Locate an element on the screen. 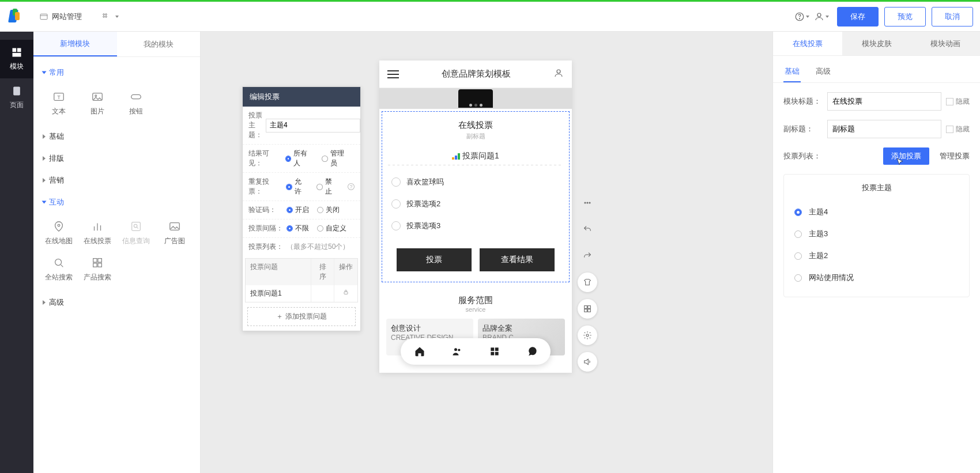  radio-repeat-forbid: 禁止 is located at coordinates (327, 187).